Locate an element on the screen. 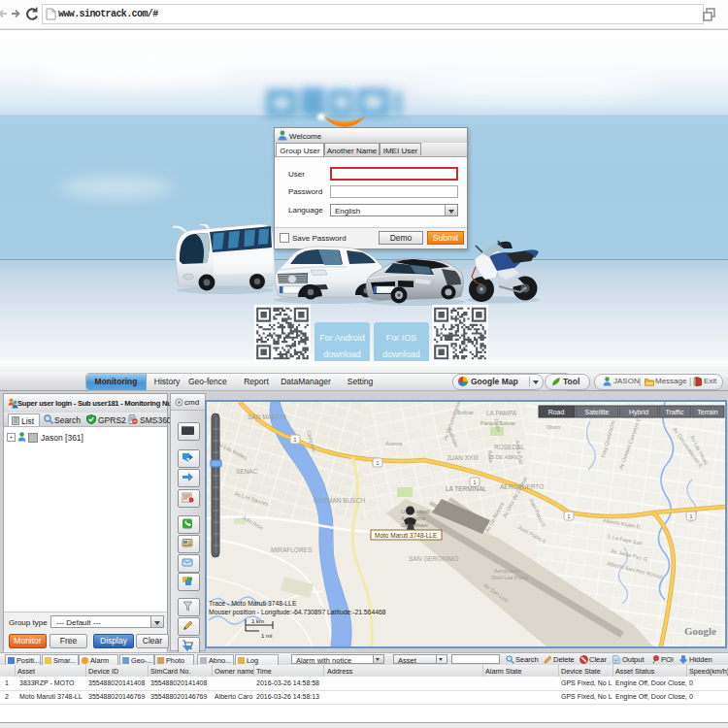  svg-text: SENAC is located at coordinates (247, 472).